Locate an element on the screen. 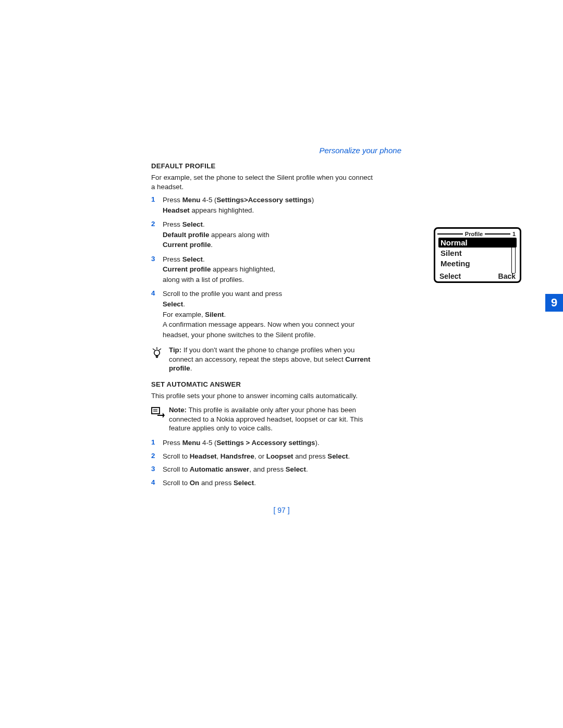 The image size is (563, 728). heading-default-profile: DEFAULT PROFILE is located at coordinates (276, 166).